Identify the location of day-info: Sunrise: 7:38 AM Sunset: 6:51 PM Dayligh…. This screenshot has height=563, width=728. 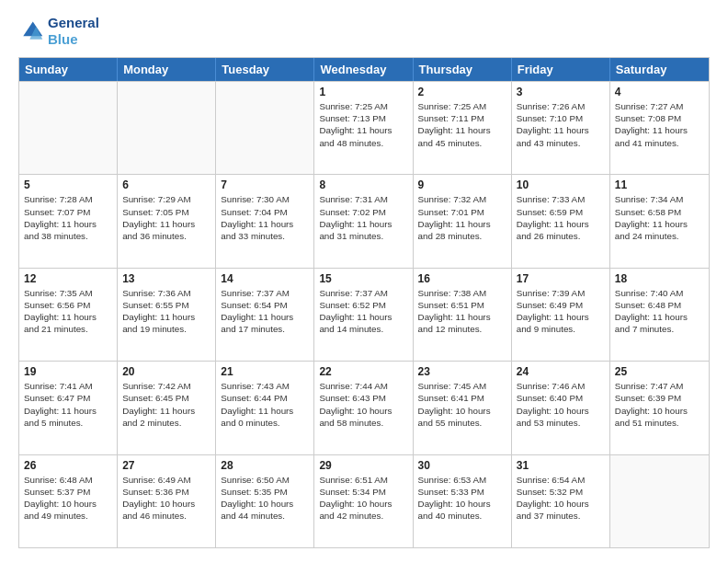
(462, 311).